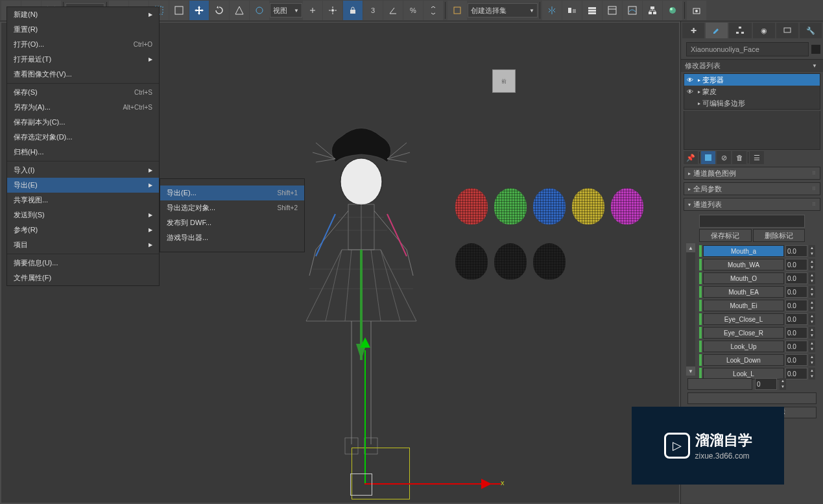 The width and height of the screenshot is (823, 504). What do you see at coordinates (232, 193) in the screenshot?
I see `submenu-export: 导出(E)...Shift+1` at bounding box center [232, 193].